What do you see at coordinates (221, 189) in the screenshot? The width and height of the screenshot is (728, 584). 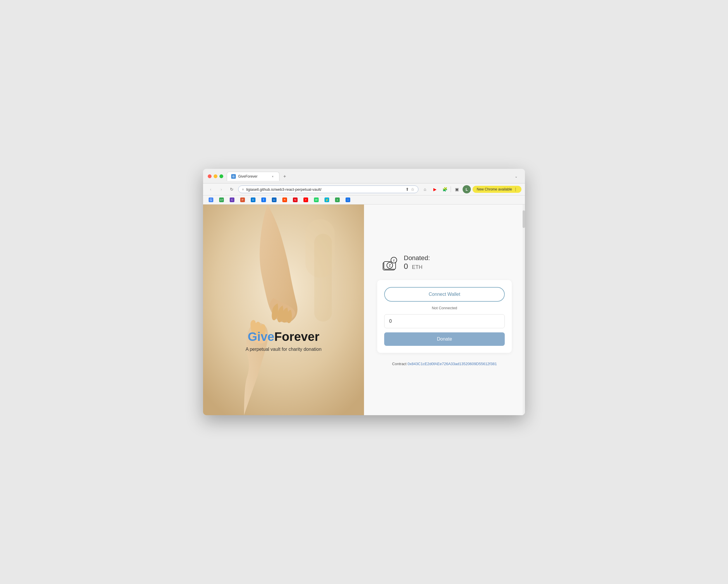 I see `forward-button: ›` at bounding box center [221, 189].